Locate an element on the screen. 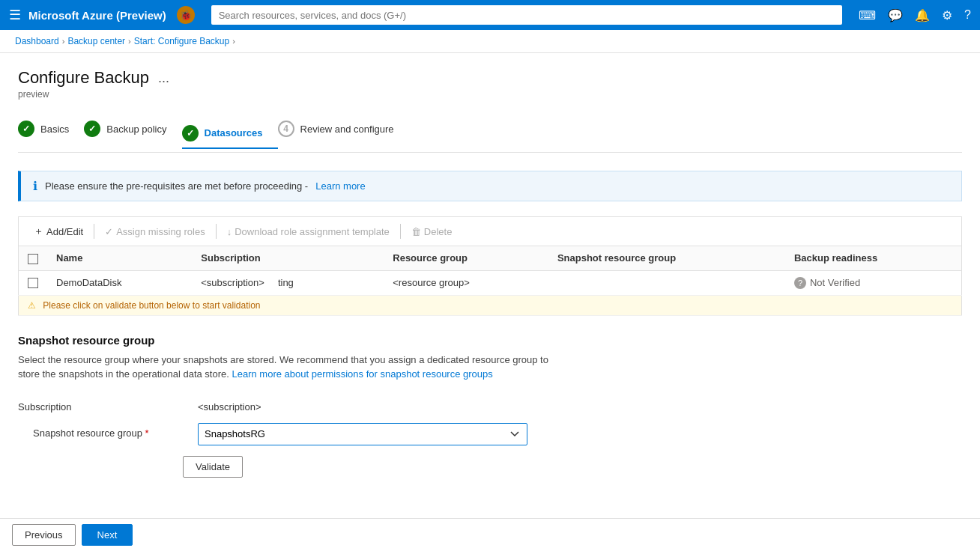  step-label-review: Review and configure is located at coordinates (348, 129).